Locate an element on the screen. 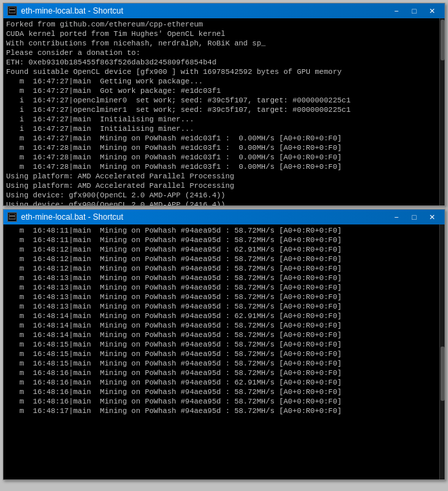  window-title-1: eth-mine-local.bat - Shortcut is located at coordinates (203, 11).